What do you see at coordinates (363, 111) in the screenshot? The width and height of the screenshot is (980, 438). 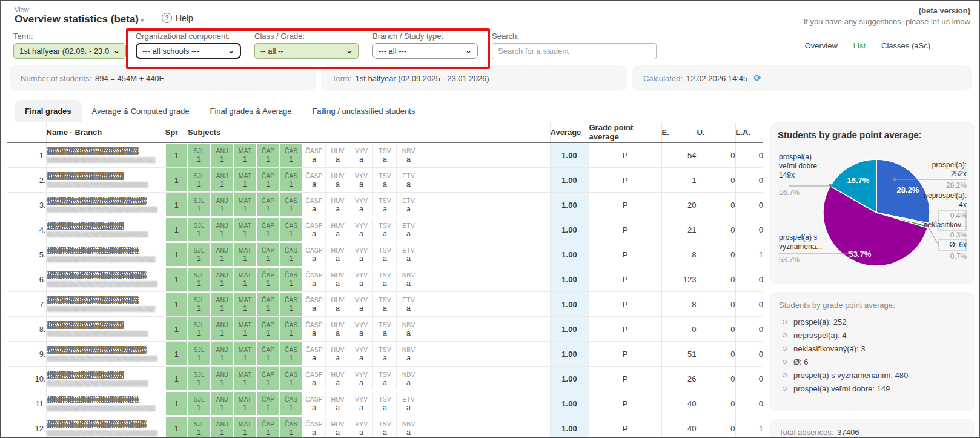 I see `tab-failing-unclassified-students: Failing / unclassified students` at bounding box center [363, 111].